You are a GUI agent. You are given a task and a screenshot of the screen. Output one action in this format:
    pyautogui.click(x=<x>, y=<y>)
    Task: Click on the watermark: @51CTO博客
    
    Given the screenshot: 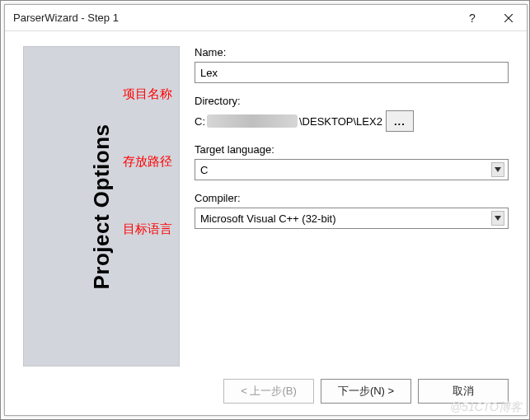 What is the action you would take?
    pyautogui.click(x=486, y=408)
    